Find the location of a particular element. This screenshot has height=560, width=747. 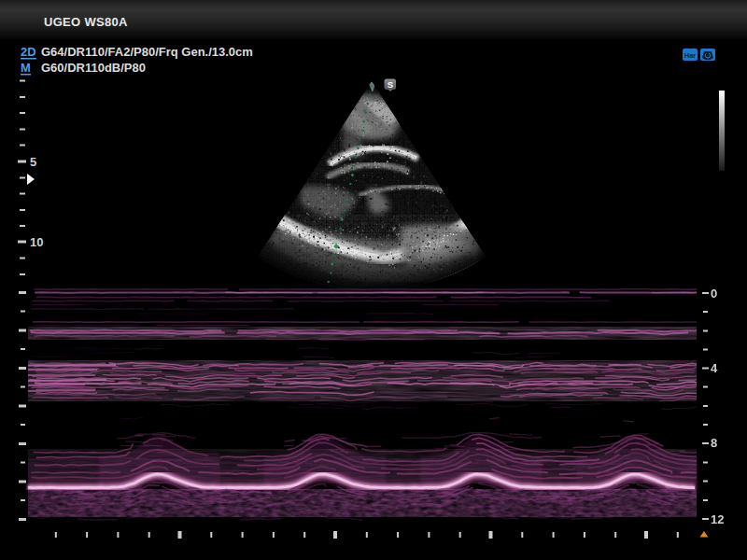

svg-text: 0 is located at coordinates (713, 293).